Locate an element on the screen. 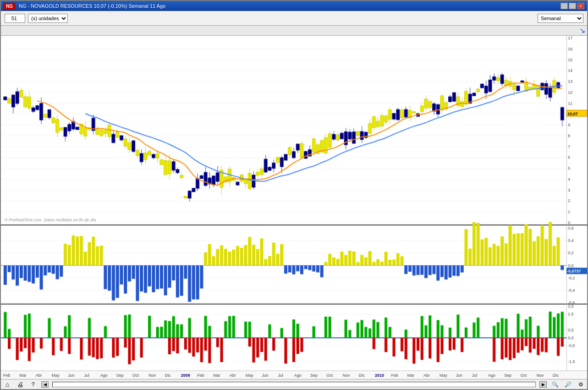 The height and width of the screenshot is (390, 588). units-input is located at coordinates (15, 18).